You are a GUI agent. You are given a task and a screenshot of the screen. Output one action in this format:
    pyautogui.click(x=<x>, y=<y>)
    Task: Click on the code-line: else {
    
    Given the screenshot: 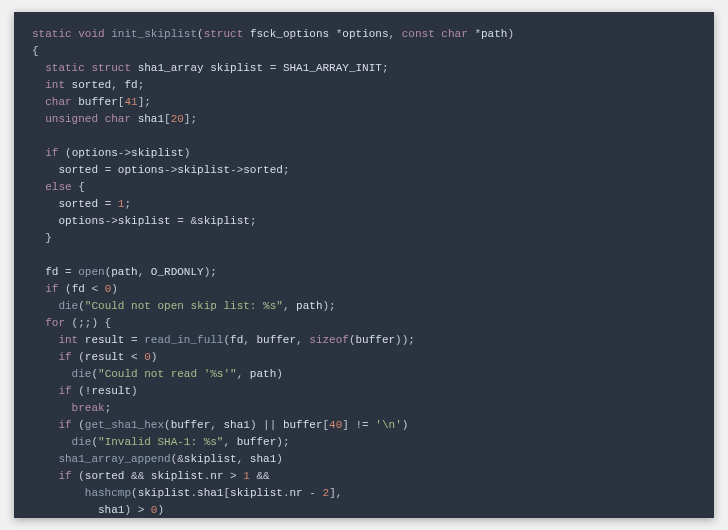 What is the action you would take?
    pyautogui.click(x=364, y=188)
    